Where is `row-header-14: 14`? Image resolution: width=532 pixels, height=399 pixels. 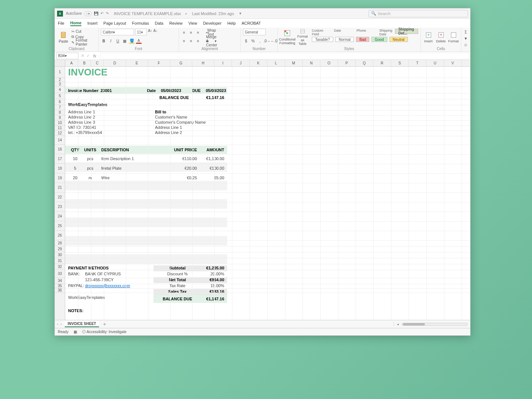 row-header-14: 14 is located at coordinates (60, 140).